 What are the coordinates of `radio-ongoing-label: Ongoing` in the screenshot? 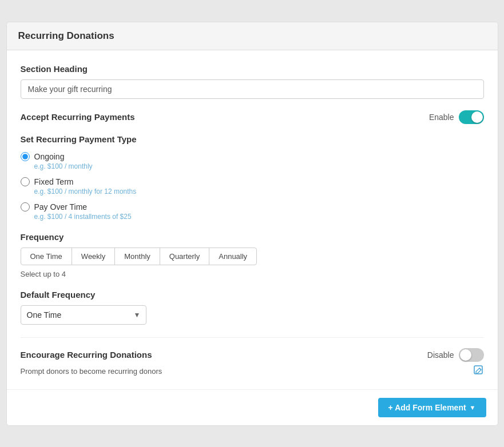 It's located at (49, 157).